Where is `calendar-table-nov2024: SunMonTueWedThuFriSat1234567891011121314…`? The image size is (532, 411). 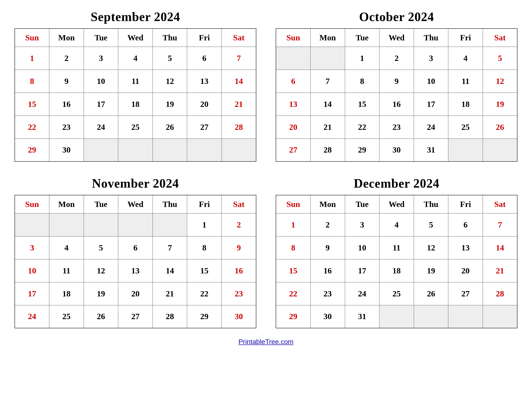
calendar-table-nov2024: SunMonTueWedThuFriSat1234567891011121314… is located at coordinates (135, 262).